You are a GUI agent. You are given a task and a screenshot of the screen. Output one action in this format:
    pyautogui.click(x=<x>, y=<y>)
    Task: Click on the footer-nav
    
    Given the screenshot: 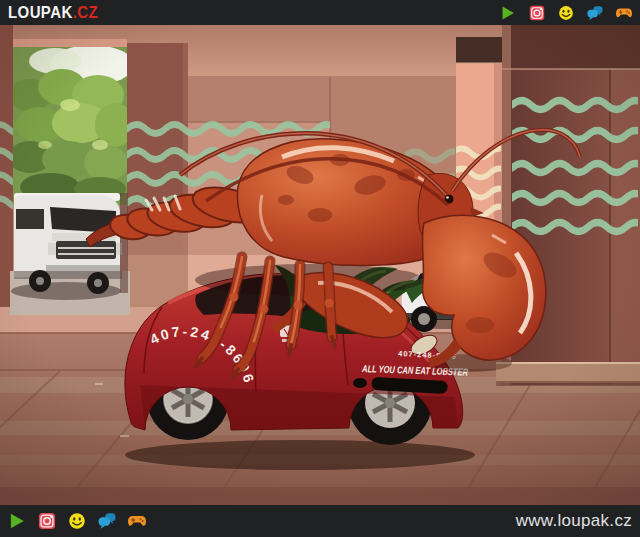 What is the action you would take?
    pyautogui.click(x=77, y=521)
    